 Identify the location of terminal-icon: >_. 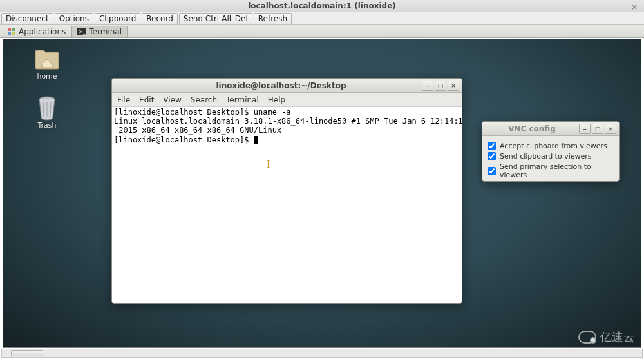
(82, 32).